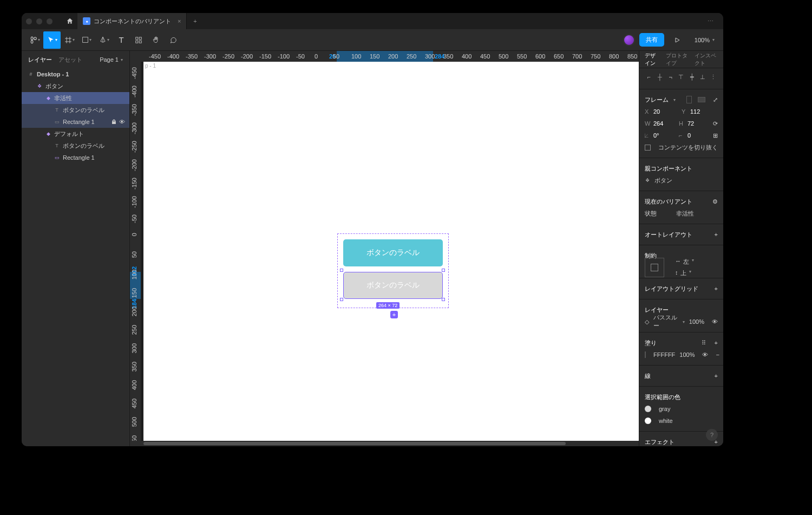 The image size is (812, 515). What do you see at coordinates (692, 77) in the screenshot?
I see `align-vcenter-icon: ┿` at bounding box center [692, 77].